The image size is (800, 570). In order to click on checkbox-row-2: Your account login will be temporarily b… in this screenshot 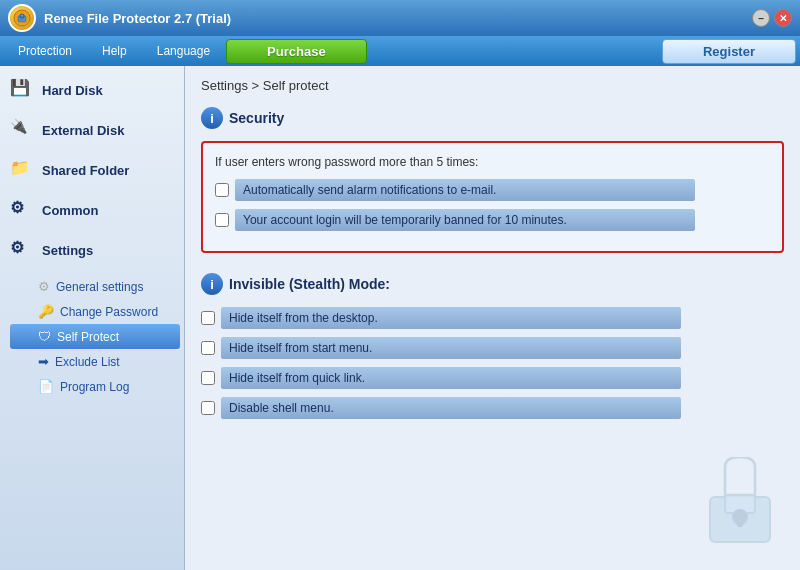, I will do `click(492, 220)`.